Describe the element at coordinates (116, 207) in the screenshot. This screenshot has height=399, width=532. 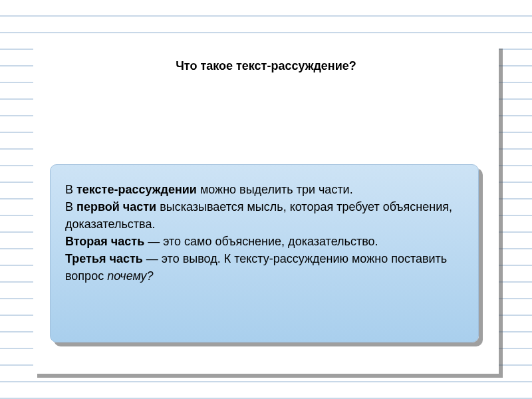
I see `bold-term: первой части` at that location.